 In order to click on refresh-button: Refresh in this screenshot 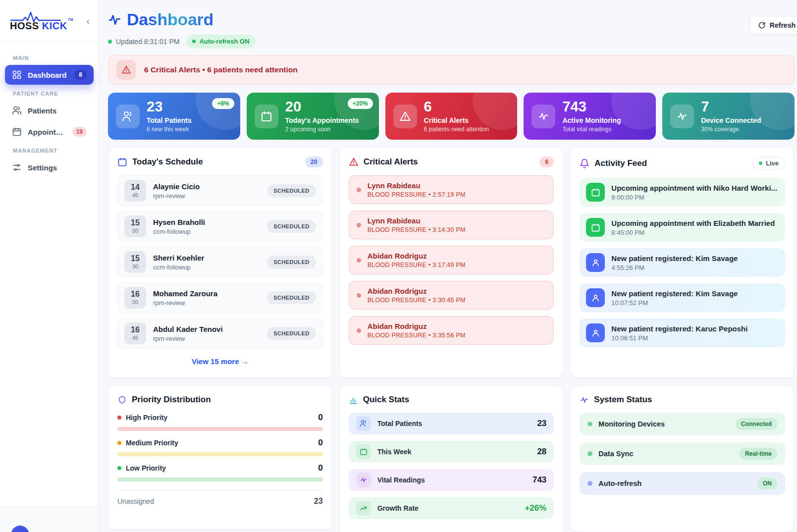, I will do `click(773, 25)`.